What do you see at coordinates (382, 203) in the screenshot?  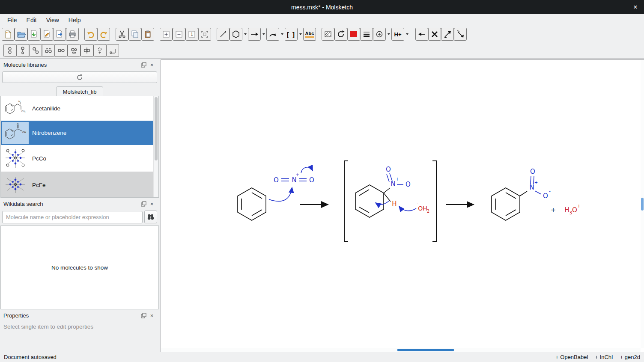 I see `electron-arrow-ch-to-ring` at bounding box center [382, 203].